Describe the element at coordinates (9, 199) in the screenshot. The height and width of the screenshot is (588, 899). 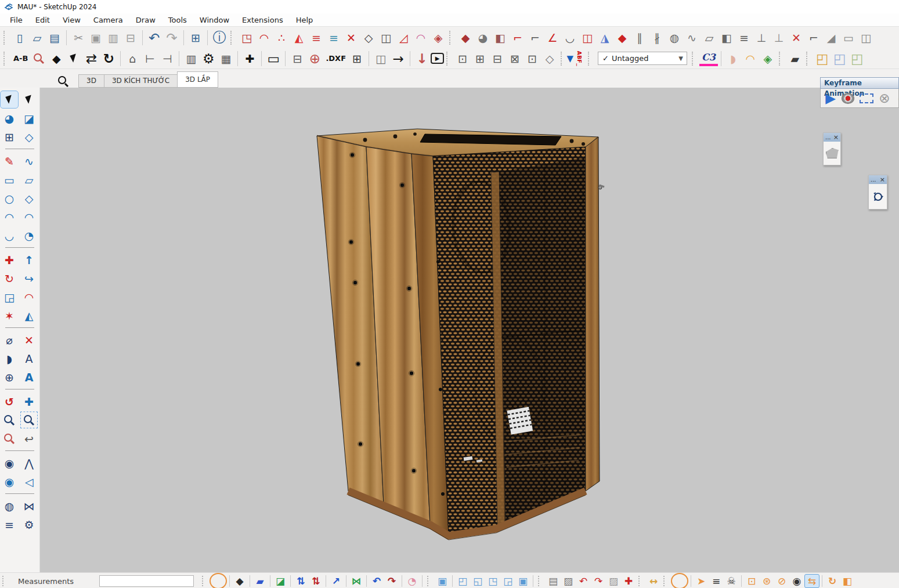
I see `circle-tool: ○` at that location.